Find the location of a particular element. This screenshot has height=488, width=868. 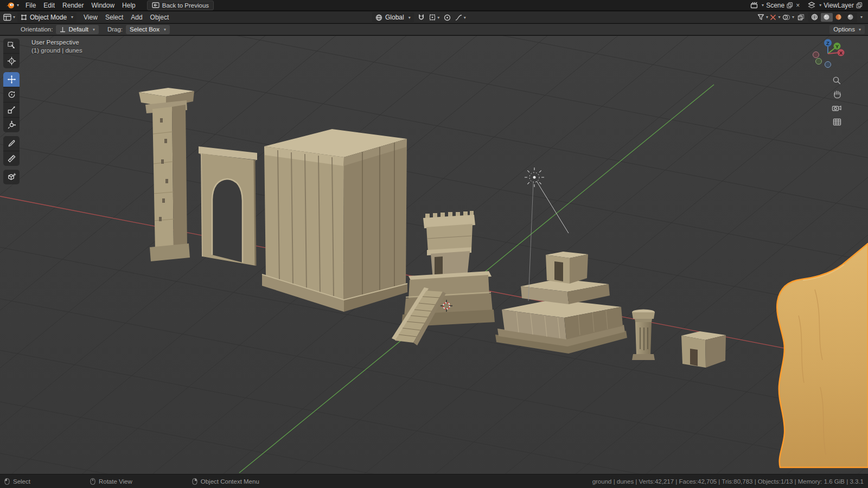

view-name-overlay: User Perspective is located at coordinates (55, 42).